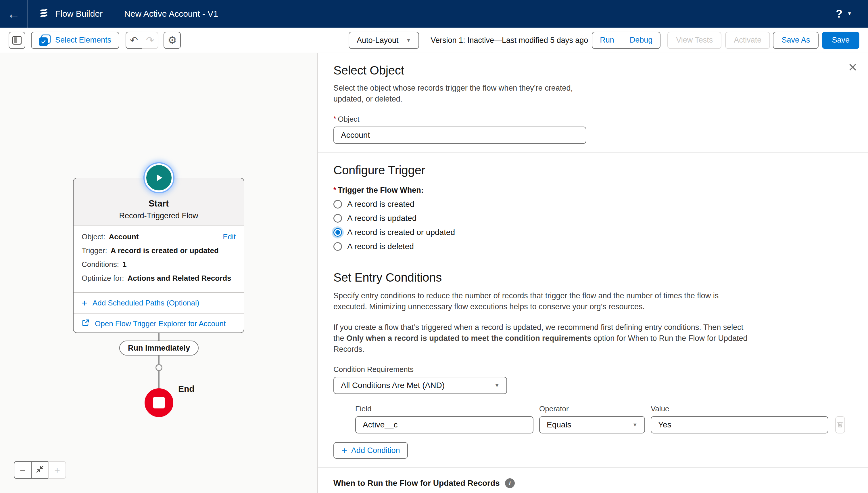  Describe the element at coordinates (134, 40) in the screenshot. I see `undo-button: ↶` at that location.